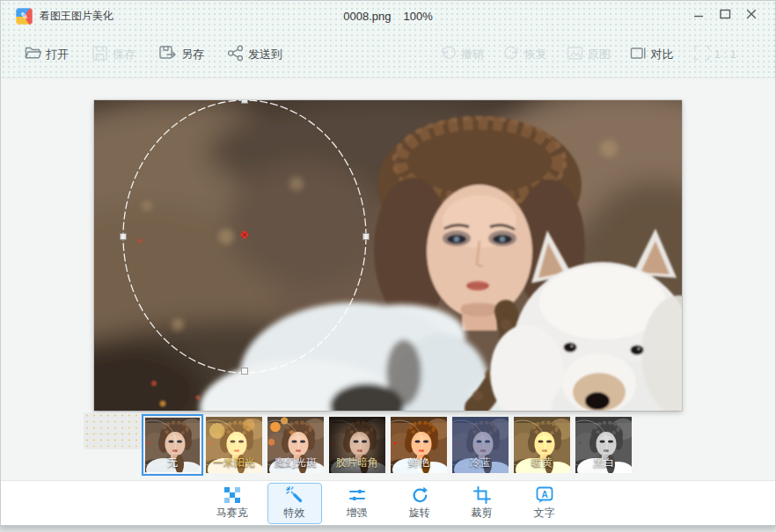 This screenshot has height=532, width=776. What do you see at coordinates (387, 16) in the screenshot?
I see `document-info: 0008.png 100%` at bounding box center [387, 16].